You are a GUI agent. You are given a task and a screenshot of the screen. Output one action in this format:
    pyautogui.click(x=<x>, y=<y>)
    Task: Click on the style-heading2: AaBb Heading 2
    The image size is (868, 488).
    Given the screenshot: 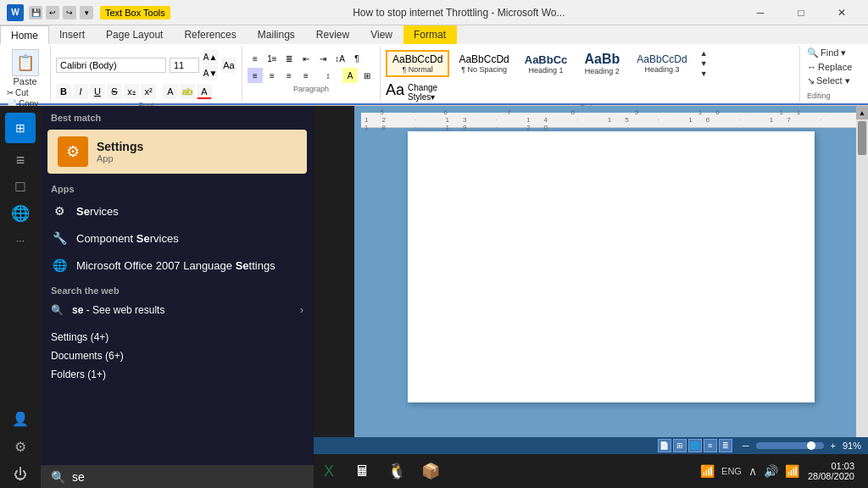 What is the action you would take?
    pyautogui.click(x=602, y=64)
    